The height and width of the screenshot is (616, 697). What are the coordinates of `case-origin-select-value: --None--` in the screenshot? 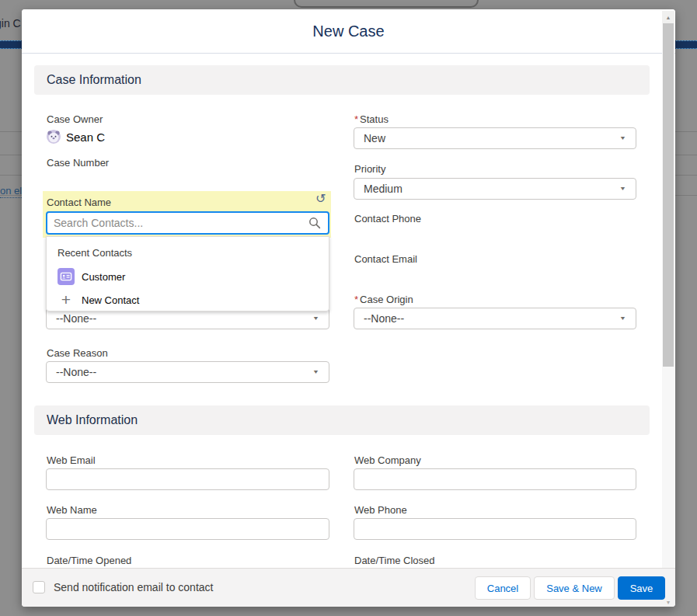 It's located at (491, 318).